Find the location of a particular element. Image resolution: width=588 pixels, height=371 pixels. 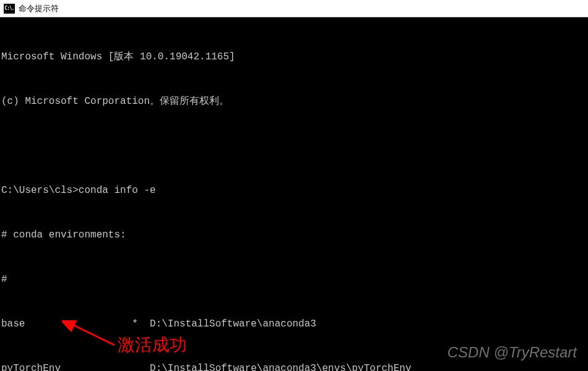

terminal-line: (c) Microsoft Corporation。保留所有权利。 is located at coordinates (294, 101).